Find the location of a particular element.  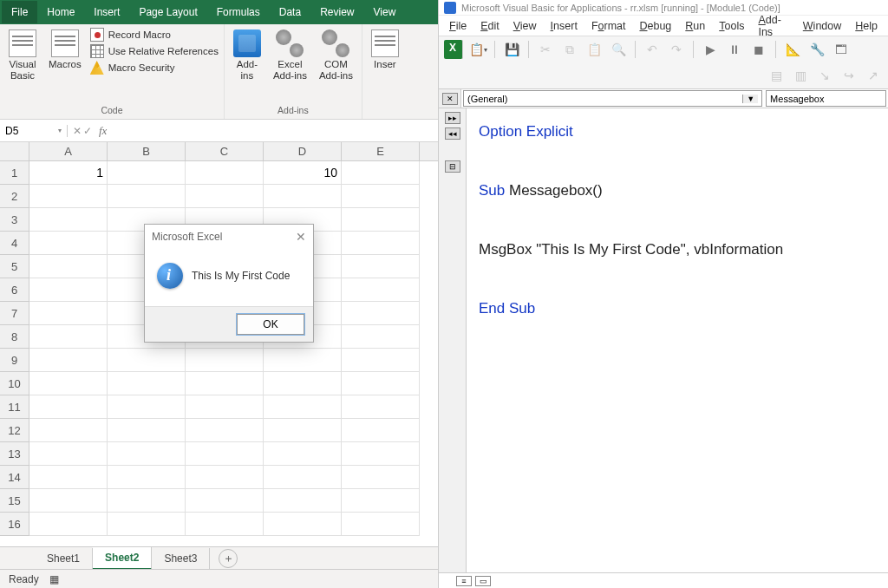

tab-page-layout: Page Layout is located at coordinates (168, 12).